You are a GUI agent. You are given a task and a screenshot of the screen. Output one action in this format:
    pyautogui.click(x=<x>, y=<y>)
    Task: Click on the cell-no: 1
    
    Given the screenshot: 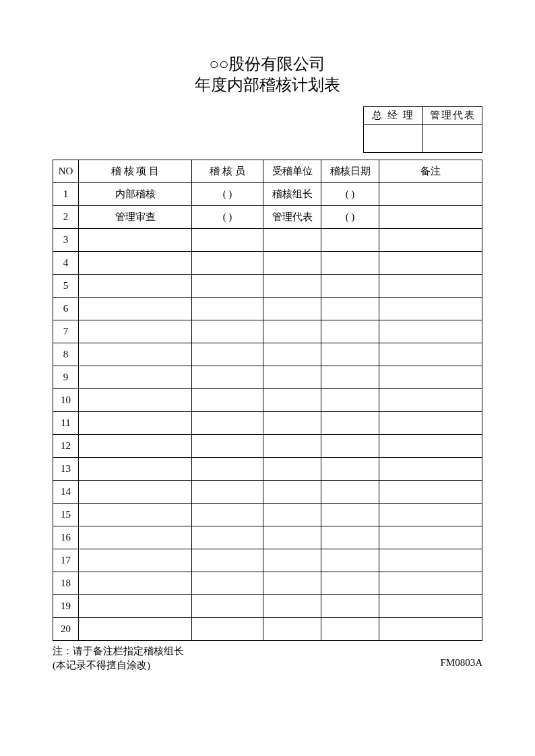 What is the action you would take?
    pyautogui.click(x=66, y=195)
    